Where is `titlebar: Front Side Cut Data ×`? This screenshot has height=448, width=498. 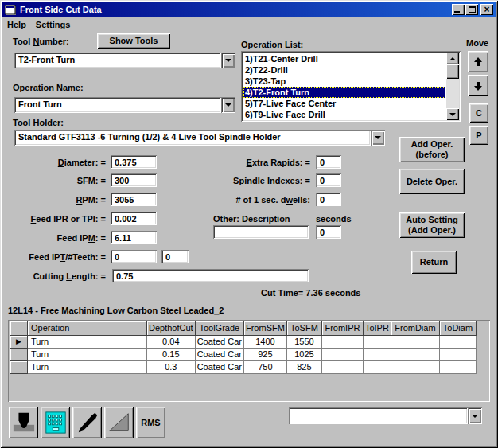 titlebar: Front Side Cut Data × is located at coordinates (249, 10).